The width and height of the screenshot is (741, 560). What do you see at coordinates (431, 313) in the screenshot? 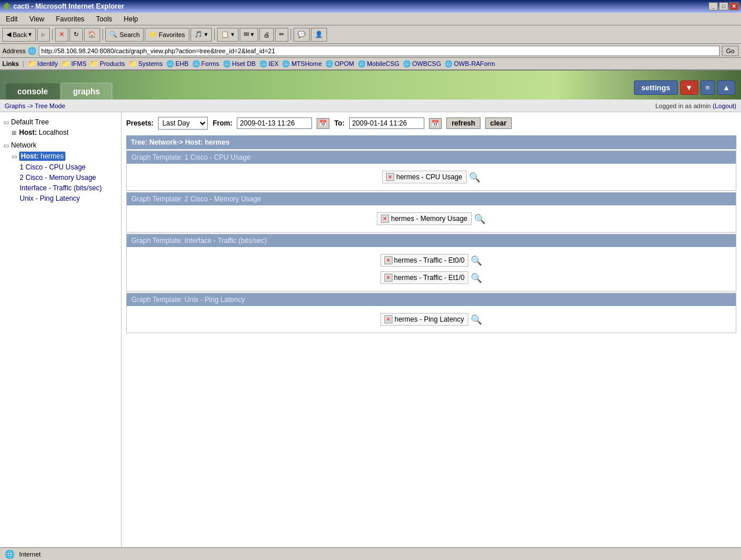
I see `graph-section-latency: Graph Template: Unix - Ping Latency ✕ he…` at bounding box center [431, 313].